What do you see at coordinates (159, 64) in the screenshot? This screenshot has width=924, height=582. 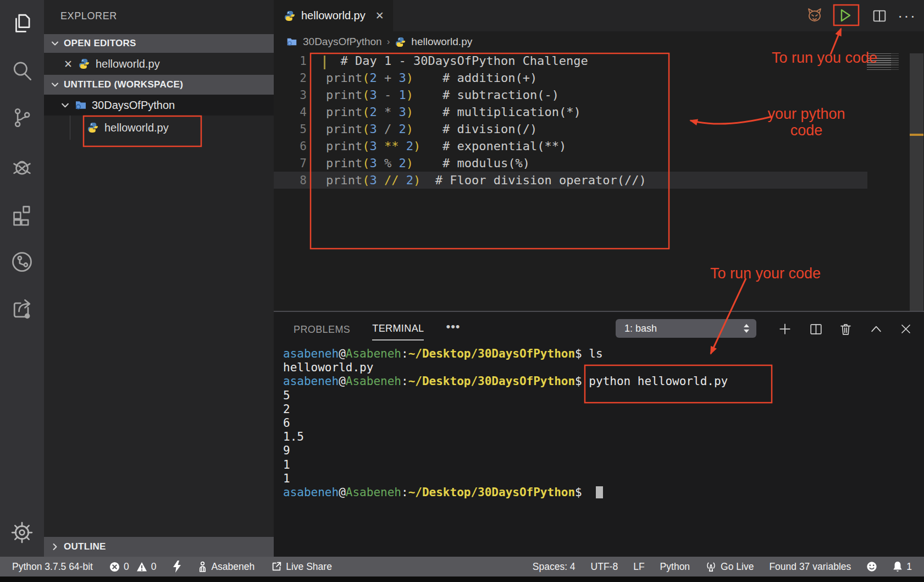 I see `open-editor-item: ✕ helloworld.py` at bounding box center [159, 64].